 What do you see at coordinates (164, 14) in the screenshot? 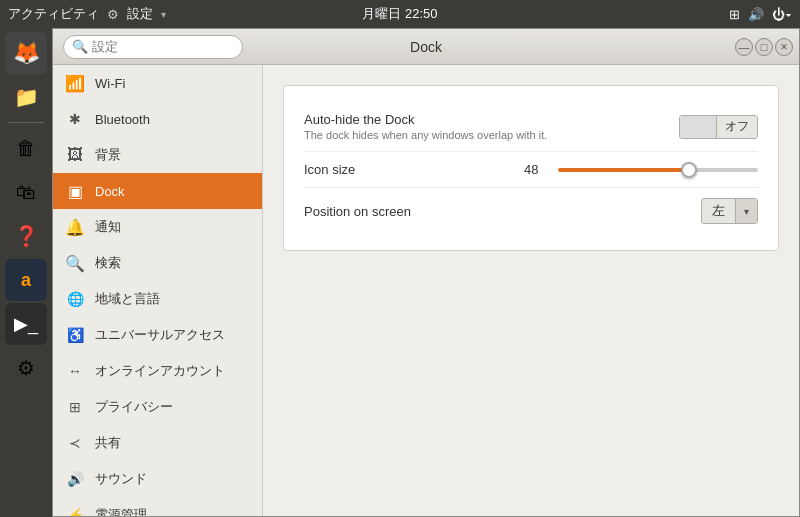
I see `settings-menu-arrow: ▾` at bounding box center [164, 14].